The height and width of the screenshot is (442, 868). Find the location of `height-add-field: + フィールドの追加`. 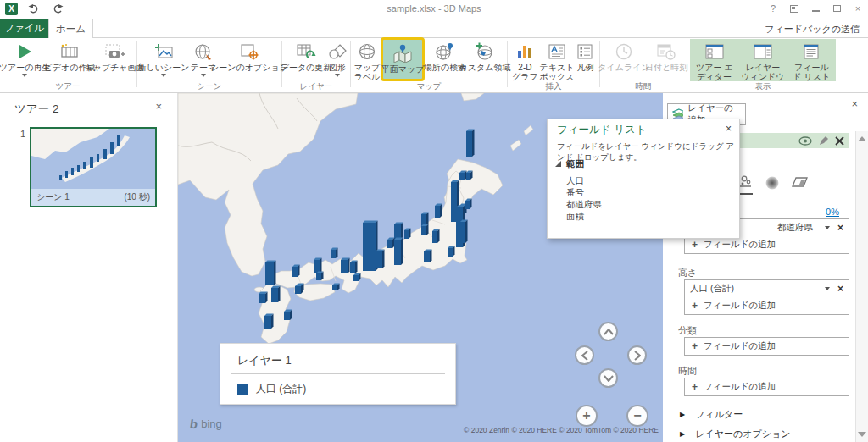

height-add-field: + フィールドの追加 is located at coordinates (766, 306).